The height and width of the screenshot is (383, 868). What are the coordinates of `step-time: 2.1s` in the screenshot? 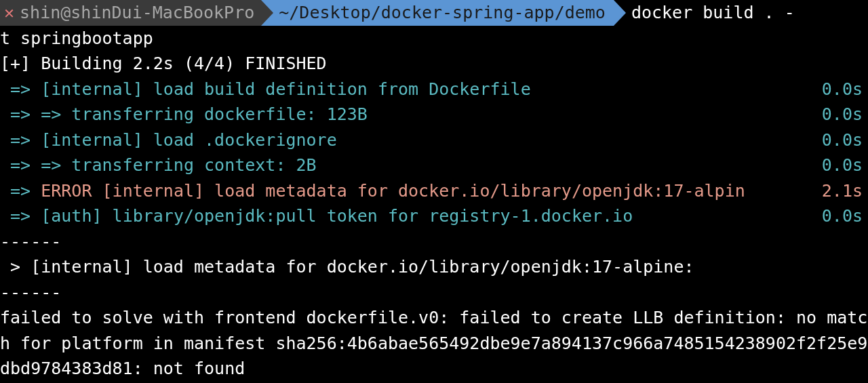 It's located at (845, 191).